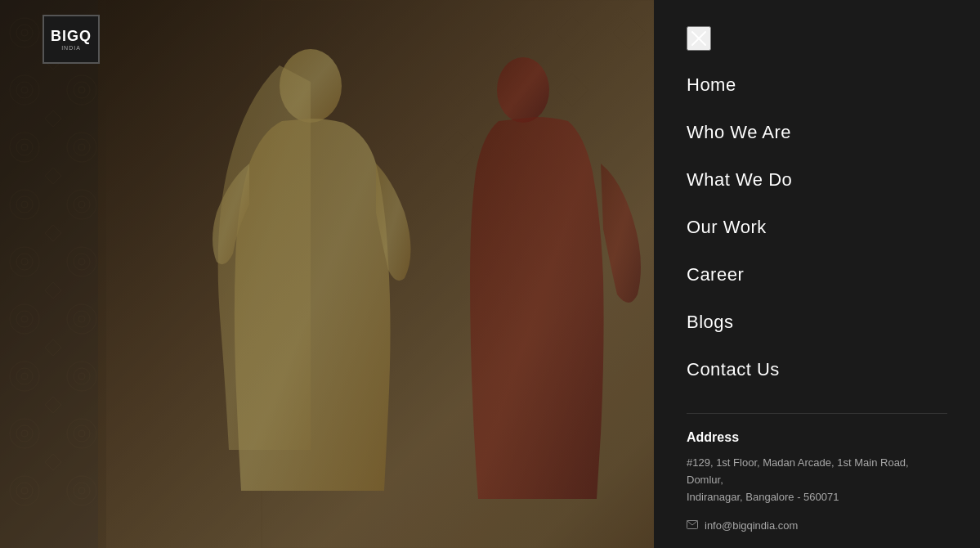  I want to click on nav-item-who-we-are: Who We Are, so click(817, 133).